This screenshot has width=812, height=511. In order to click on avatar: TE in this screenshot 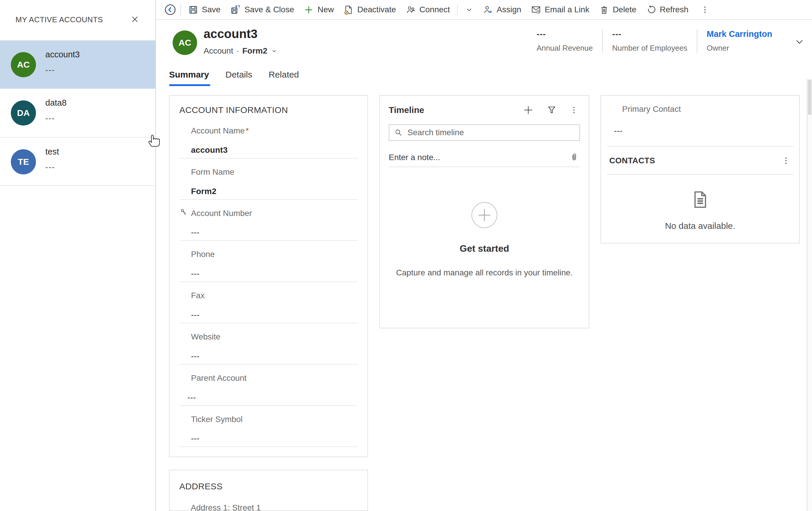, I will do `click(24, 162)`.